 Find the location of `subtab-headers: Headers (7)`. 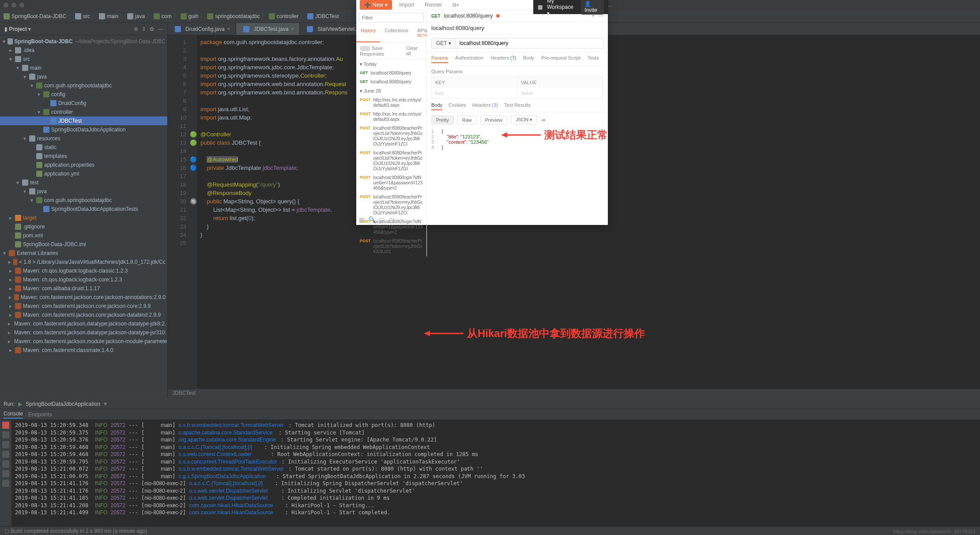

subtab-headers: Headers (7) is located at coordinates (503, 59).